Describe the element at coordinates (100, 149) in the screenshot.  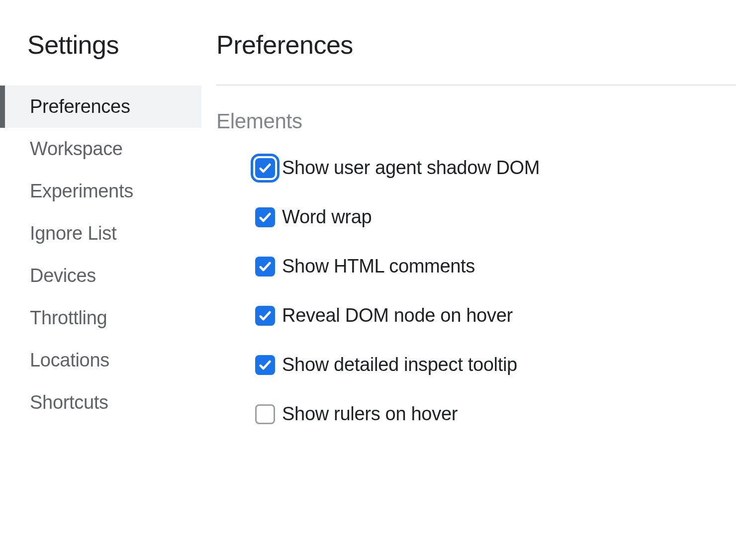
I see `sidebar-item-workspace: Workspace` at that location.